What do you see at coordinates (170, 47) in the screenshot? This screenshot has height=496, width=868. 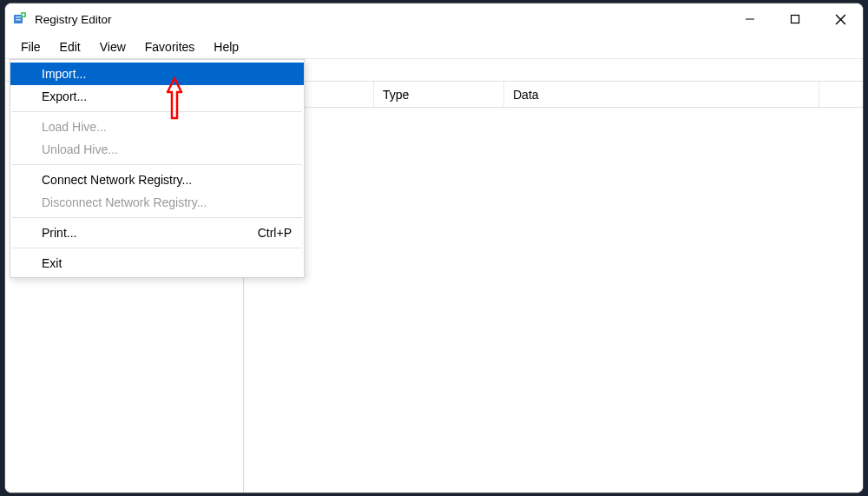 I see `menu-favorites: Favorites` at bounding box center [170, 47].